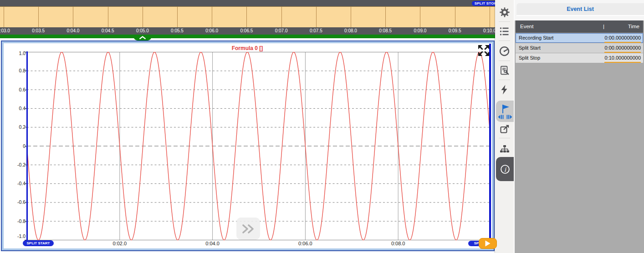  Describe the element at coordinates (579, 48) in the screenshot. I see `event-row: Split Start 0:00.000000000` at that location.